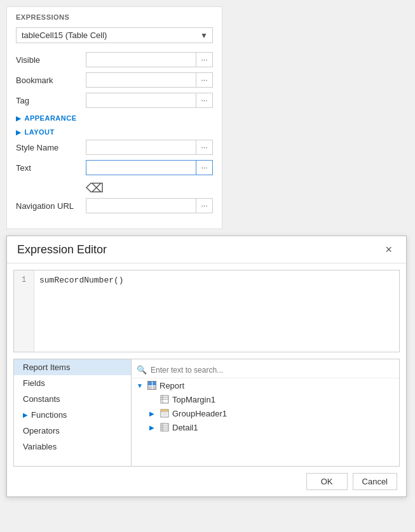 The height and width of the screenshot is (532, 415). What do you see at coordinates (19, 132) in the screenshot?
I see `layout-arrow-icon: ▶` at bounding box center [19, 132].